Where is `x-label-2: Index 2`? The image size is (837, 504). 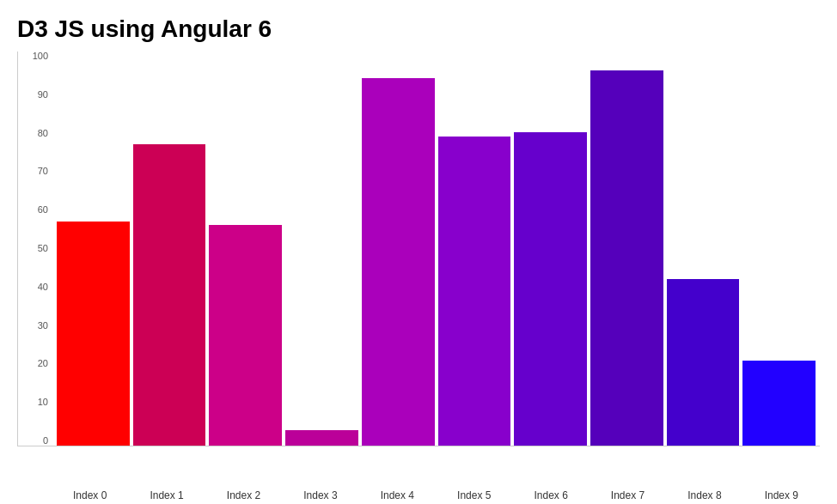 x-label-2: Index 2 is located at coordinates (244, 495).